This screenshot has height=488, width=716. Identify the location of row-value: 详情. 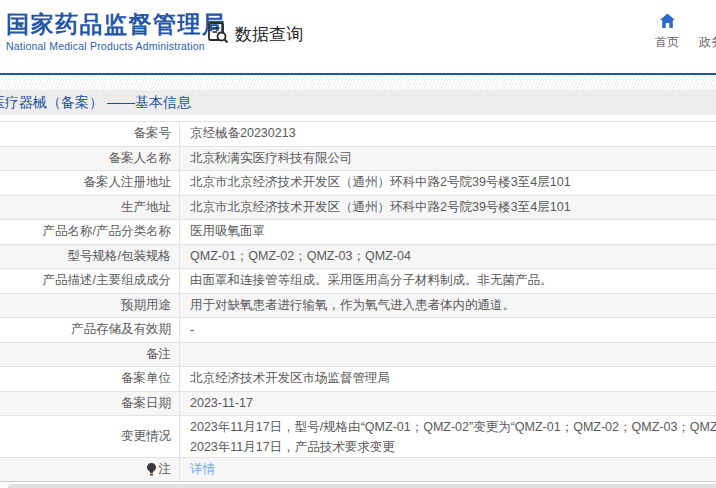
(448, 470).